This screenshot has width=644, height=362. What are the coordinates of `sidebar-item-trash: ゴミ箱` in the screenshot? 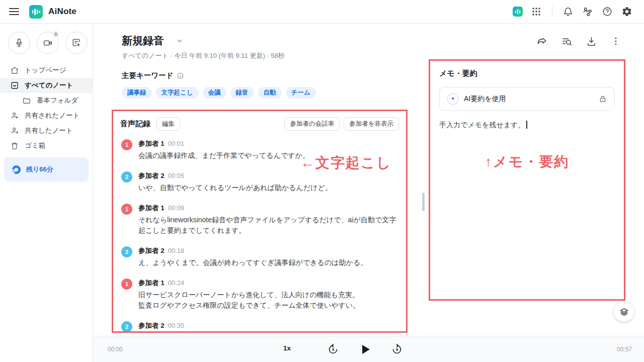 It's located at (46, 146).